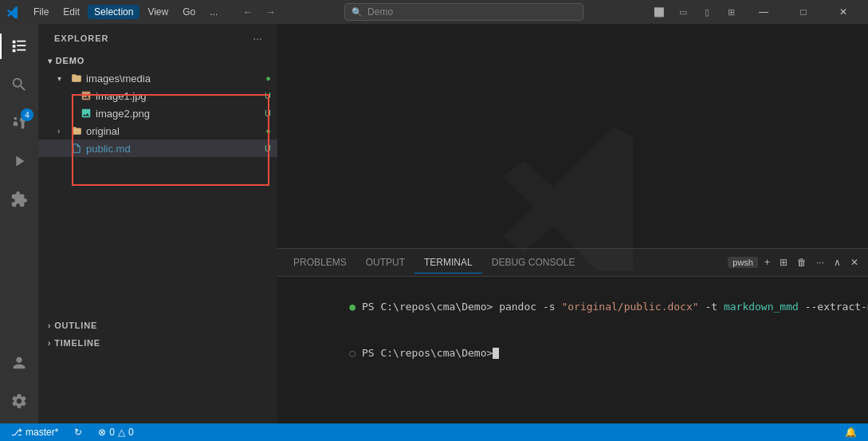 The image size is (868, 441). Describe the element at coordinates (19, 199) in the screenshot. I see `extensions-icon` at that location.